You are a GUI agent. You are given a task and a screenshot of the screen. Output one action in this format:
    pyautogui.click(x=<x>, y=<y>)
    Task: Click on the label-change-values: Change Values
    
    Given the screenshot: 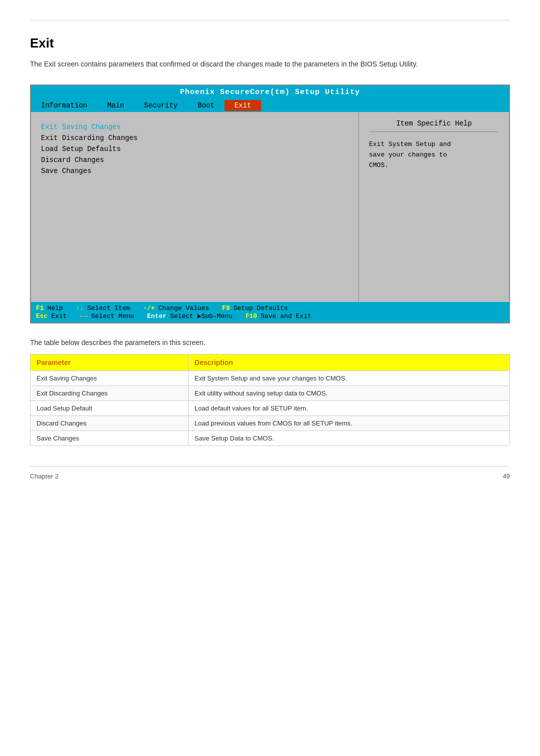 What is the action you would take?
    pyautogui.click(x=184, y=308)
    